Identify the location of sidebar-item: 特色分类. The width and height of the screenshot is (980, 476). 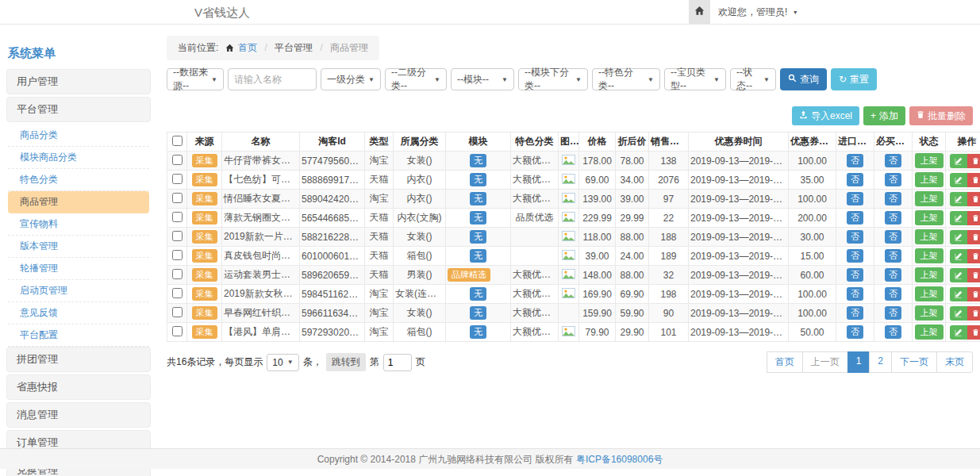
(79, 180).